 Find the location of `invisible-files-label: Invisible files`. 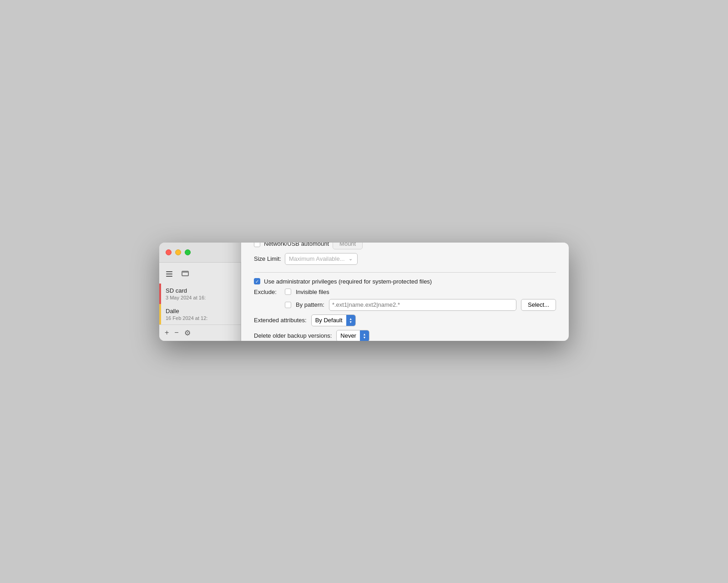

invisible-files-label: Invisible files is located at coordinates (313, 292).